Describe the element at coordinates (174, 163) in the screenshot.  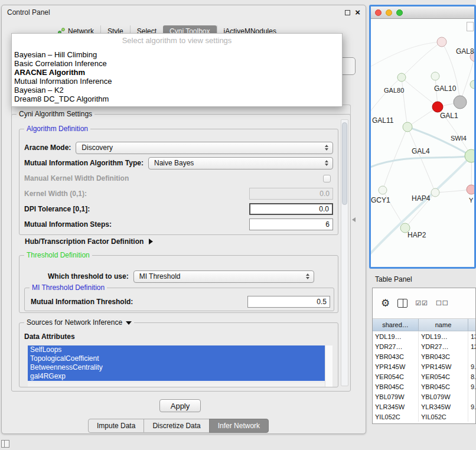
I see `combo-value: Naive Bayes` at that location.